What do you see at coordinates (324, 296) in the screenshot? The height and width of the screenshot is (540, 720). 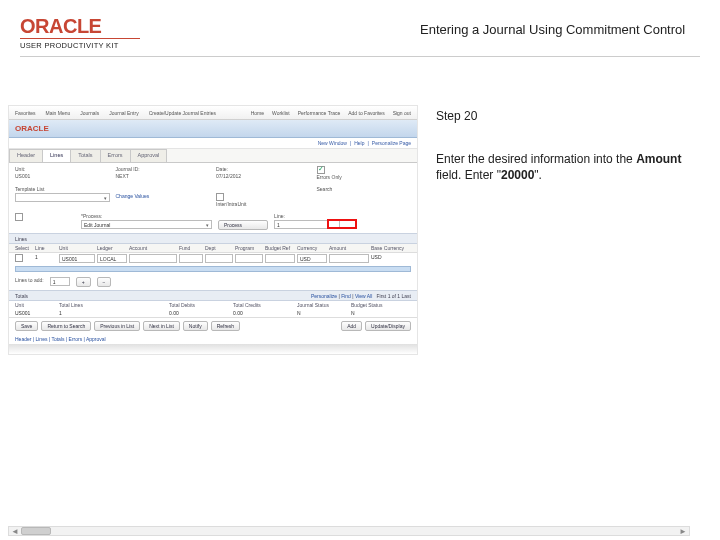 I see `totals-personalize: Personalize` at bounding box center [324, 296].